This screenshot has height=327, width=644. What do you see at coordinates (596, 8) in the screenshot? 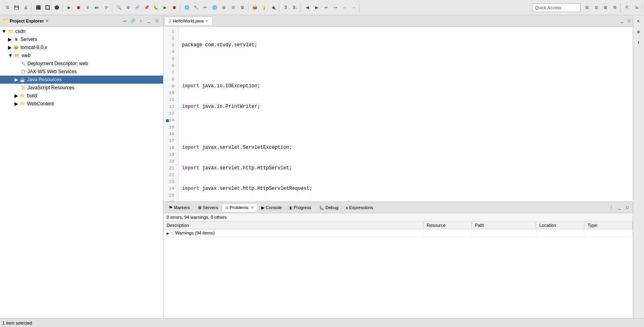
I see `perspective2-btn: ⊟` at bounding box center [596, 8].